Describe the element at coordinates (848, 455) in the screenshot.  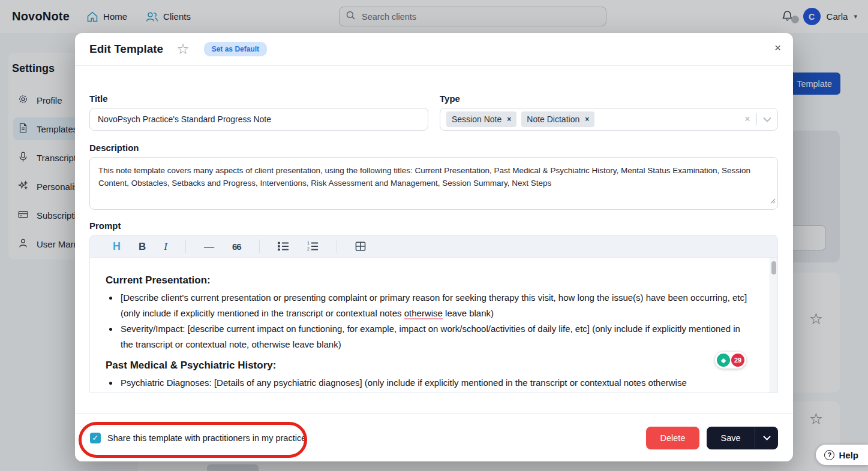
I see `help-button-label: Help` at that location.